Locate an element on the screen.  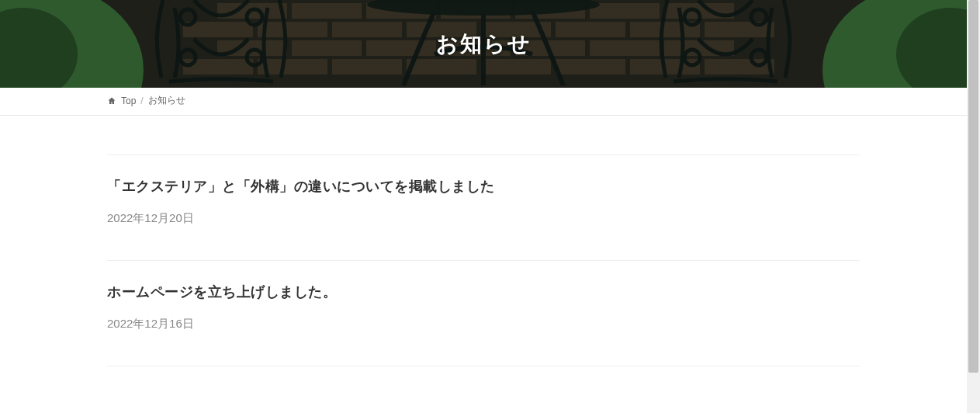
post-title: 「エクステリア」と「外構」の違いについてを掲載しました is located at coordinates (483, 186).